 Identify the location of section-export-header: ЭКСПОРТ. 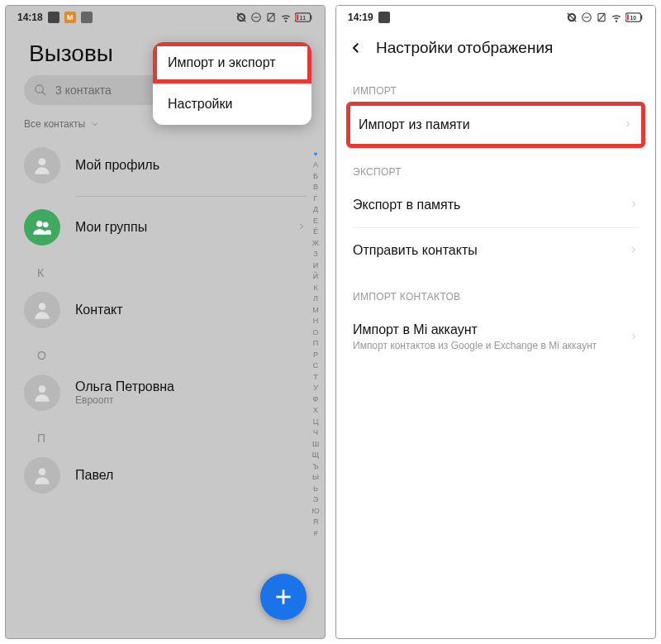
(496, 165).